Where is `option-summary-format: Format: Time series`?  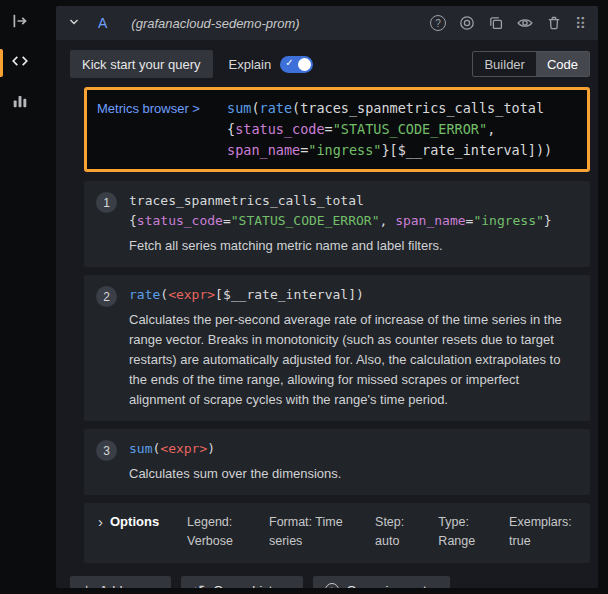 option-summary-format: Format: Time series is located at coordinates (308, 532).